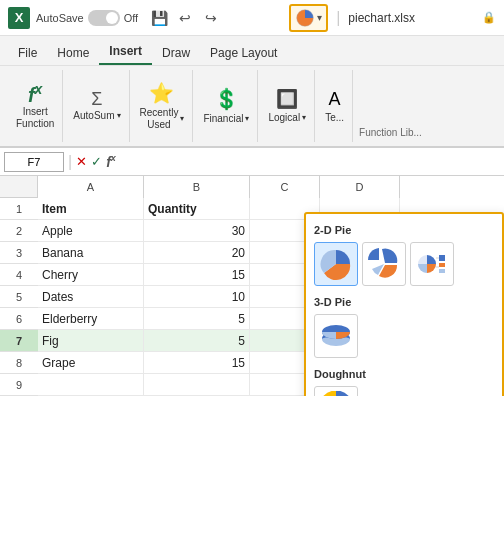  I want to click on pie-2d-bar-of-pie-option, so click(432, 264).